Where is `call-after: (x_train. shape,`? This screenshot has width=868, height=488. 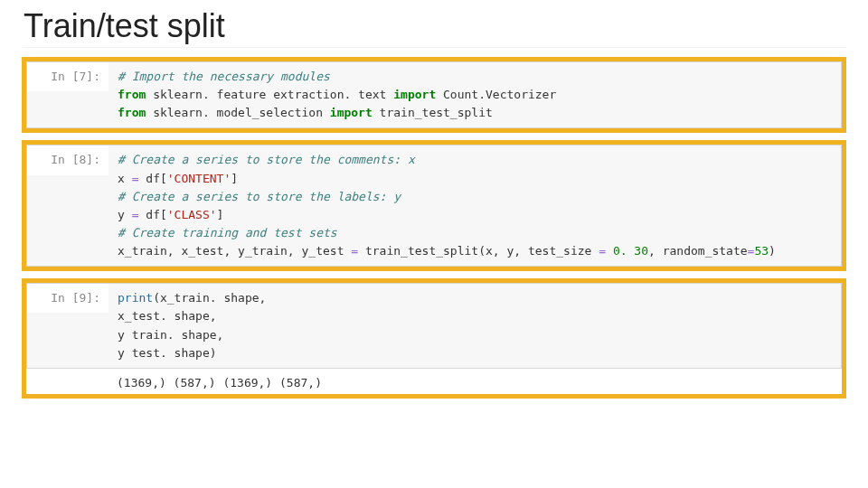
call-after: (x_train. shape, is located at coordinates (210, 298).